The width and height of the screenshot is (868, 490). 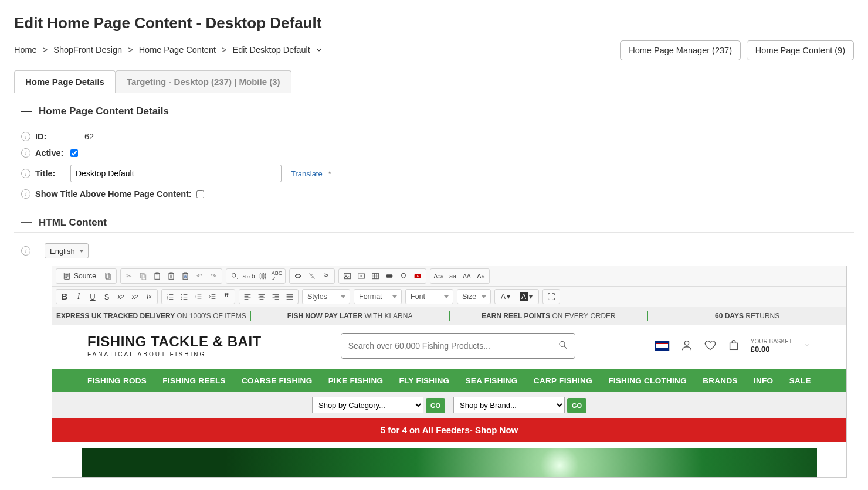 I want to click on tab-details: Home Page Details, so click(x=65, y=82).